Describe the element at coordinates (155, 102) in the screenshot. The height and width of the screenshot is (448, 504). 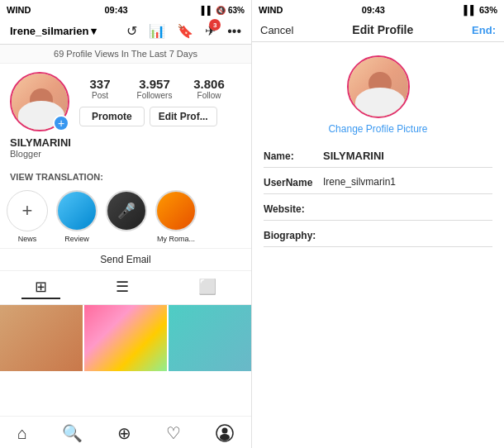
I see `stats-block: 337 Post 3.957 Followers 3.806 Follow Pr…` at that location.